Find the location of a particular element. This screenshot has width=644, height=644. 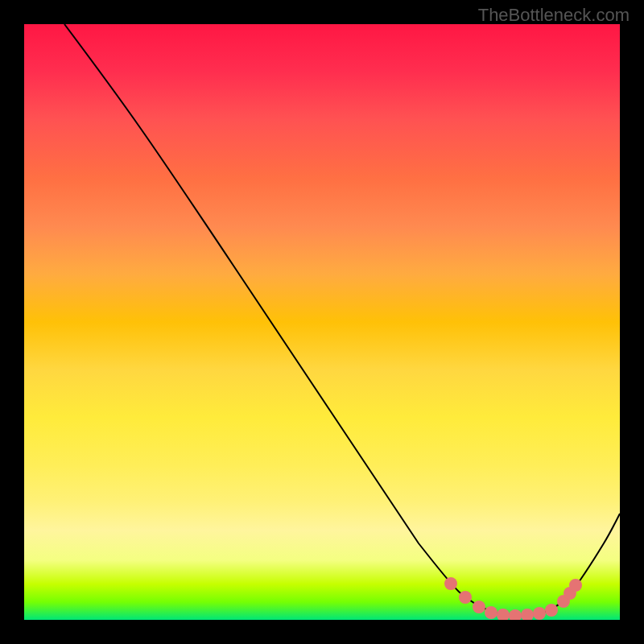

watermark-text: TheBottleneck.com is located at coordinates (554, 15).